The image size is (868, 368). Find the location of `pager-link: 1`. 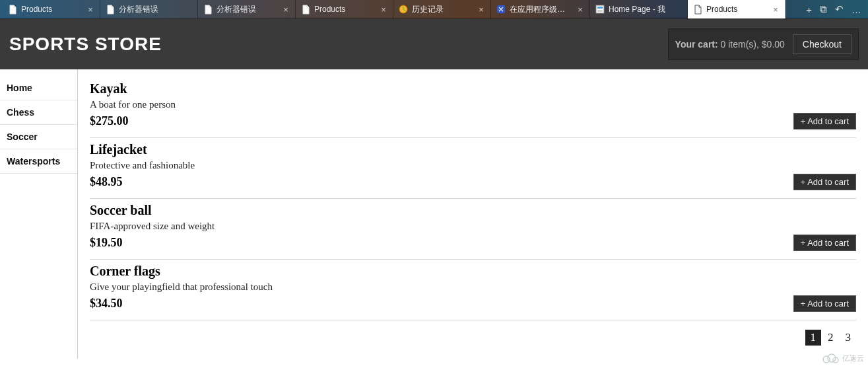

pager-link: 1 is located at coordinates (813, 338).